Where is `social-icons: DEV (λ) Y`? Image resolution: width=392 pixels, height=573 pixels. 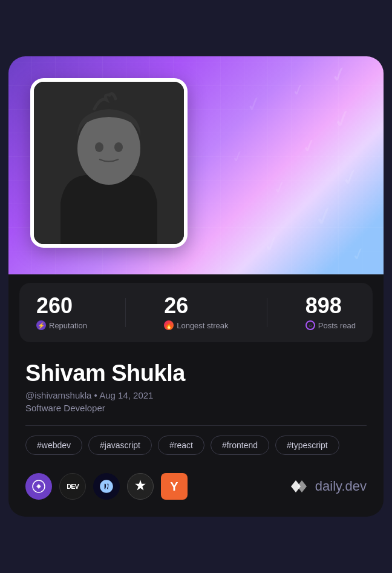 social-icons: DEV (λ) Y is located at coordinates (106, 486).